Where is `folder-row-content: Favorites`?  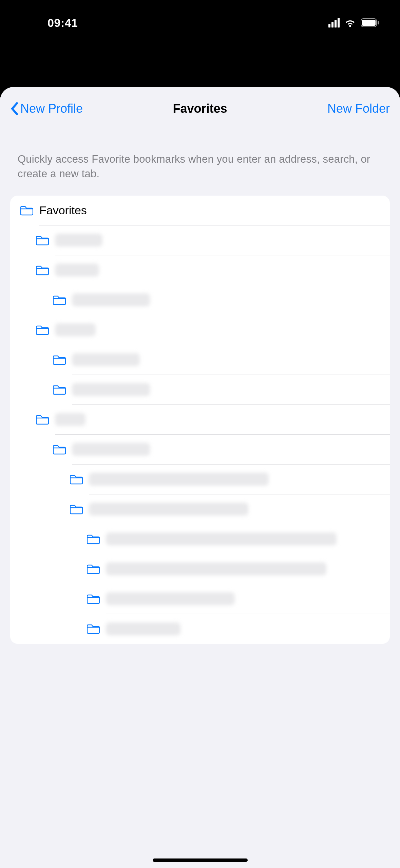 folder-row-content: Favorites is located at coordinates (214, 211).